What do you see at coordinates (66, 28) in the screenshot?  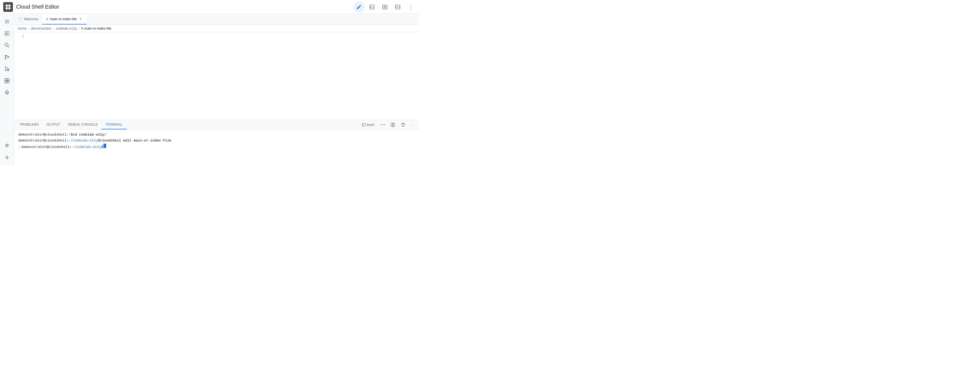 I see `breadcrumb-codelab: codelab-o11y` at bounding box center [66, 28].